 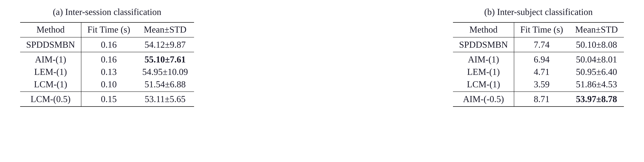 What do you see at coordinates (165, 59) in the screenshot?
I see `cell-mean: 55.10±7.61` at bounding box center [165, 59].